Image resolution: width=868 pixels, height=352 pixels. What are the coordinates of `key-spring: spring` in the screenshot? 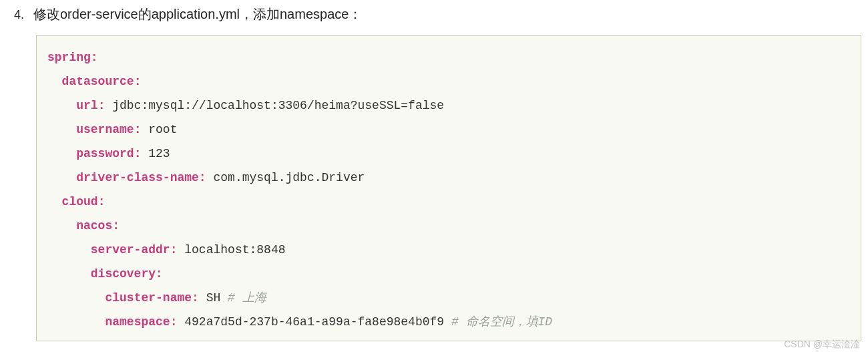 It's located at (69, 57).